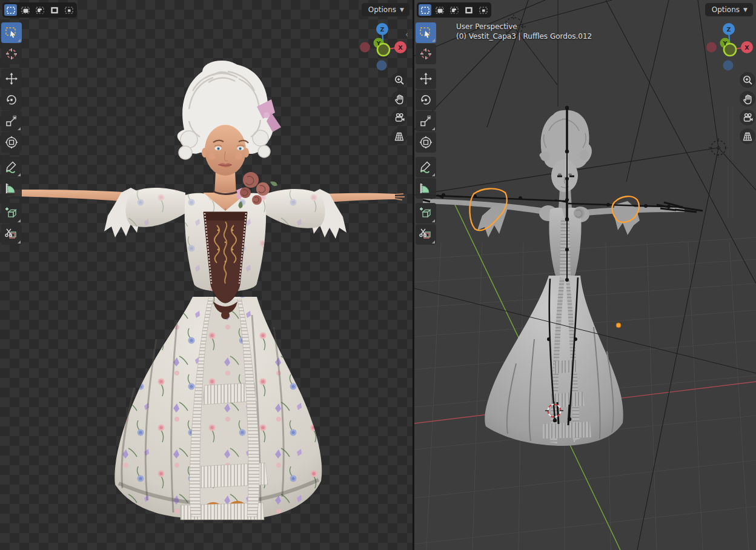  What do you see at coordinates (618, 325) in the screenshot?
I see `object-origin-dot` at bounding box center [618, 325].